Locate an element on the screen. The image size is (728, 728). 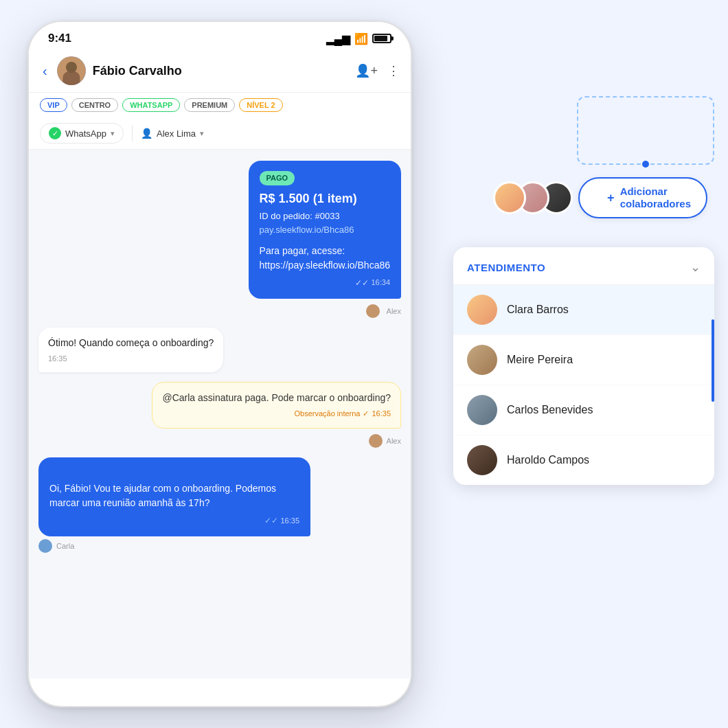
atendimento-chevron: ⌄ is located at coordinates (695, 267).